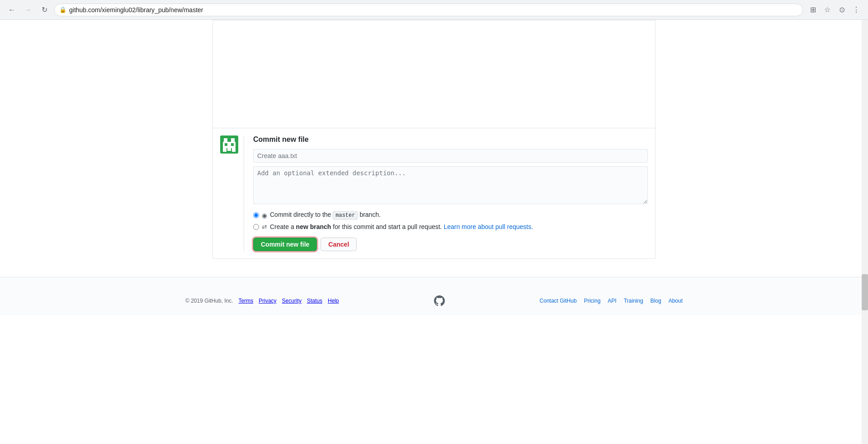 The width and height of the screenshot is (868, 444). What do you see at coordinates (229, 145) in the screenshot?
I see `avatar` at bounding box center [229, 145].